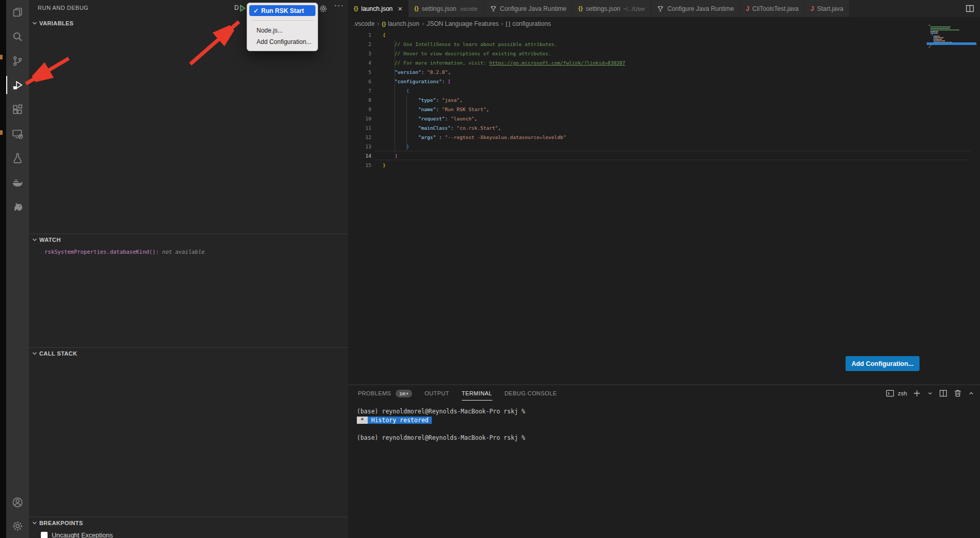 The height and width of the screenshot is (538, 980). What do you see at coordinates (282, 27) in the screenshot?
I see `launch-configuration-menu: ✓Run RSK StartNode.js...Add Configuratio…` at bounding box center [282, 27].